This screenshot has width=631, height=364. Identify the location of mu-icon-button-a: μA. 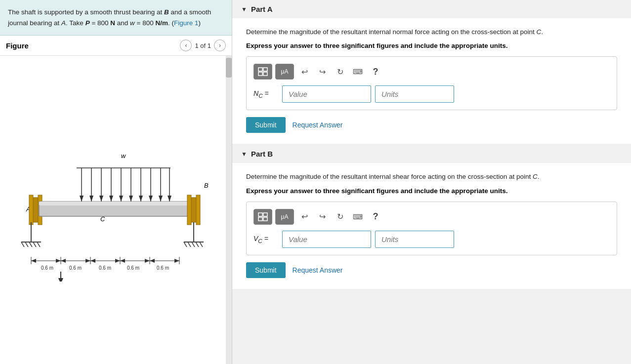
(285, 72).